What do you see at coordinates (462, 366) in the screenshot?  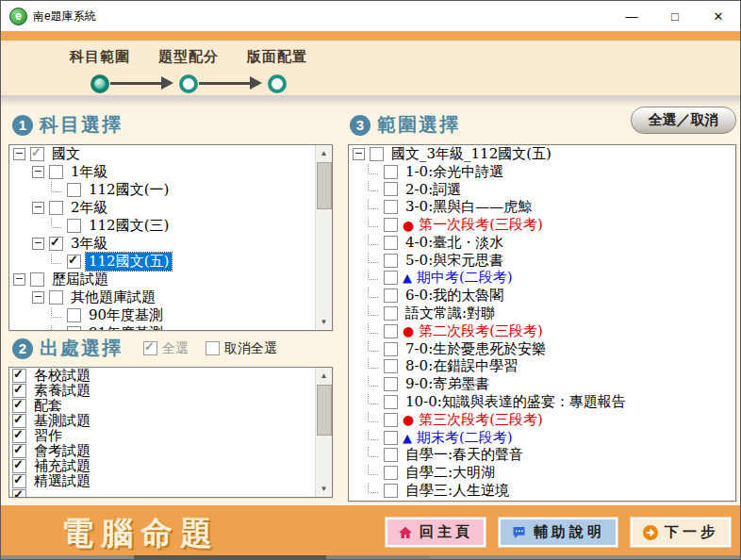 I see `range-item-label: 8-0:在錯誤中學習` at bounding box center [462, 366].